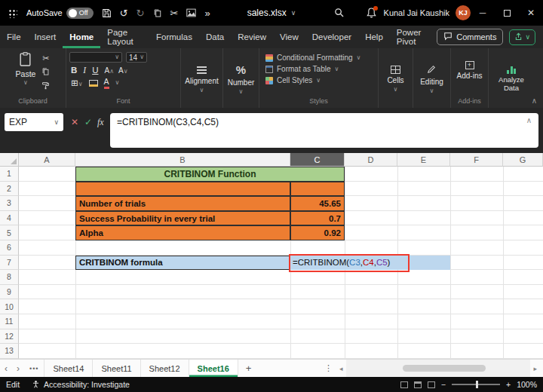  What do you see at coordinates (9, 189) in the screenshot?
I see `row-header: 2` at bounding box center [9, 189].